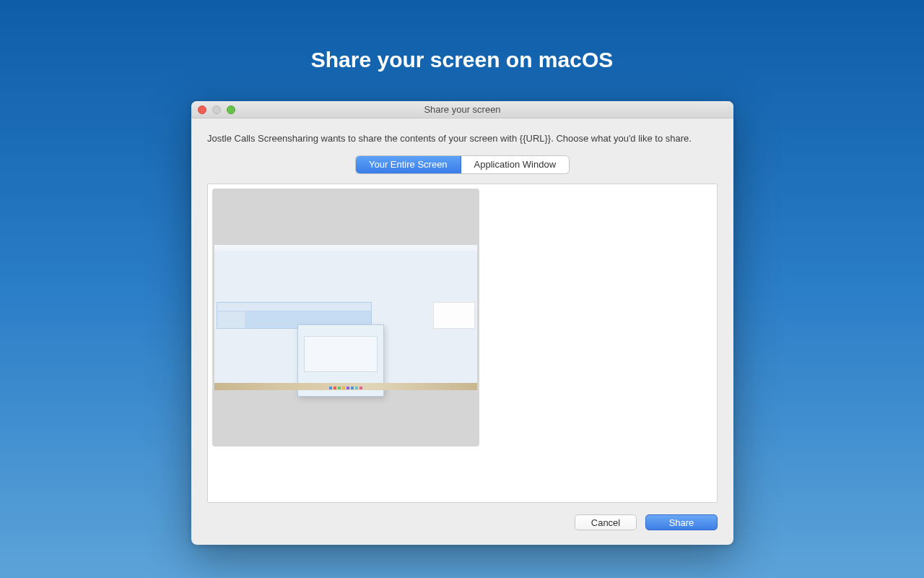 Image resolution: width=924 pixels, height=578 pixels. I want to click on traffic-lights, so click(217, 110).